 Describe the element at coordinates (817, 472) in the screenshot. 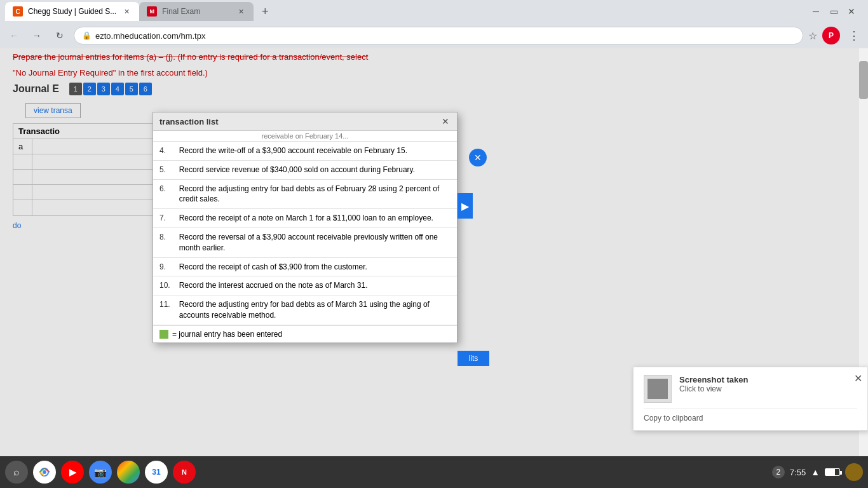

I see `taskbar-right: 2 7:55 ▲` at that location.